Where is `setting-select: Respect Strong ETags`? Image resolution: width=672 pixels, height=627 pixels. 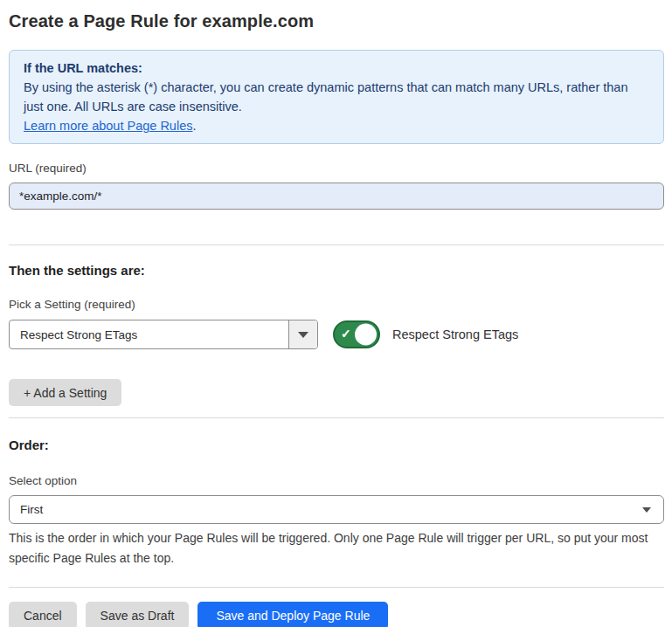 setting-select: Respect Strong ETags is located at coordinates (163, 334).